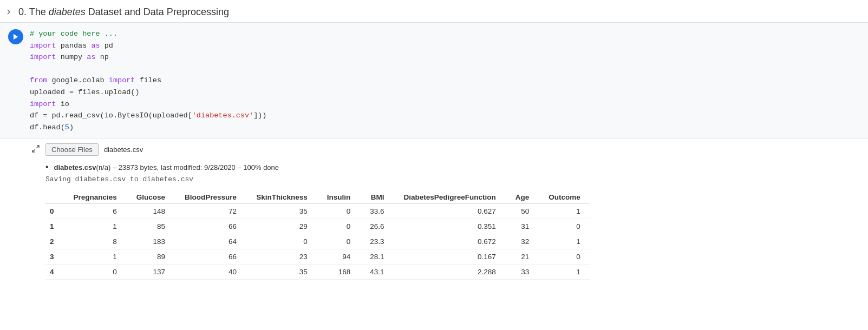 The image size is (868, 330). I want to click on table-row: 28183640023.30.672321, so click(318, 242).